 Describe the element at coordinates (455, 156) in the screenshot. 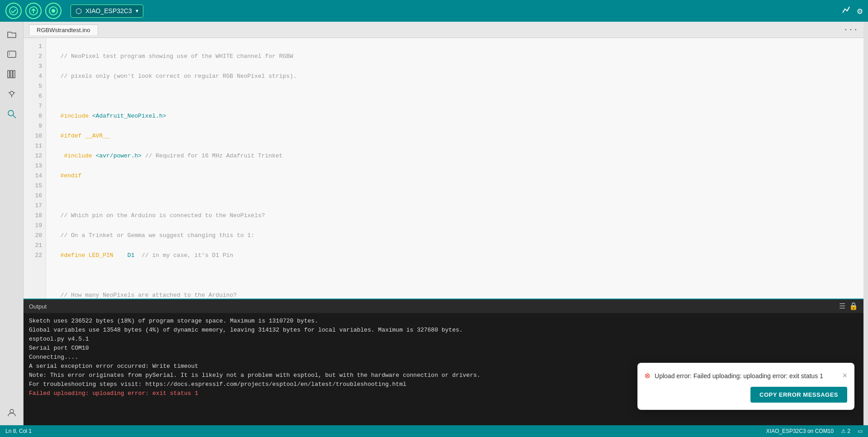

I see `code-line-6: #include <avr/power.h> // Required for 1…` at that location.